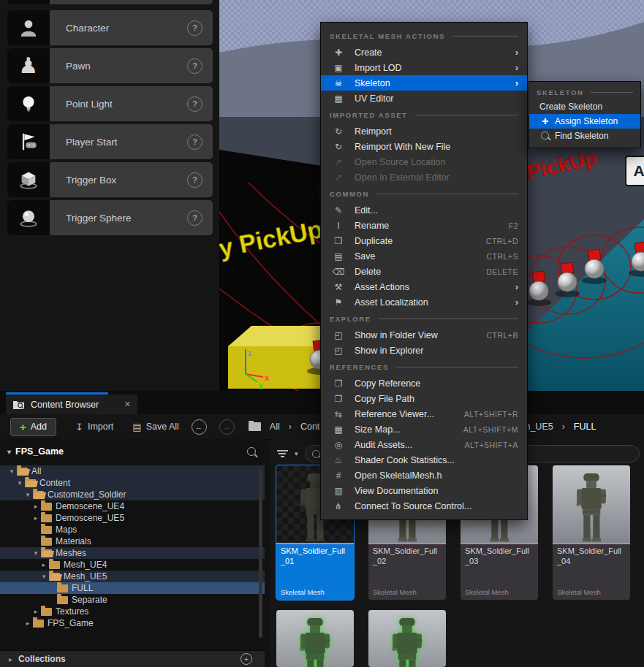 The image size is (644, 667). I want to click on menu-item-copy-file-path: ❐ Copy File Path, so click(424, 399).